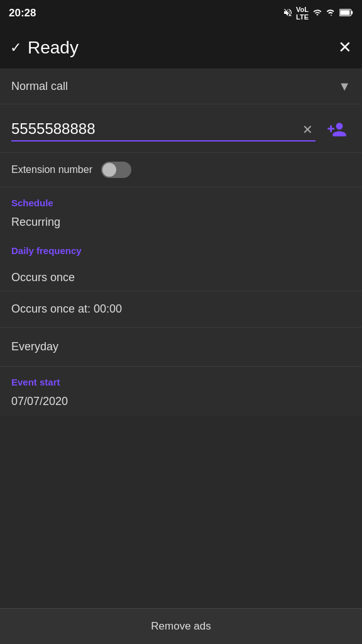 Image resolution: width=362 pixels, height=644 pixels. Describe the element at coordinates (181, 203) in the screenshot. I see `schedule-title: Schedule` at that location.